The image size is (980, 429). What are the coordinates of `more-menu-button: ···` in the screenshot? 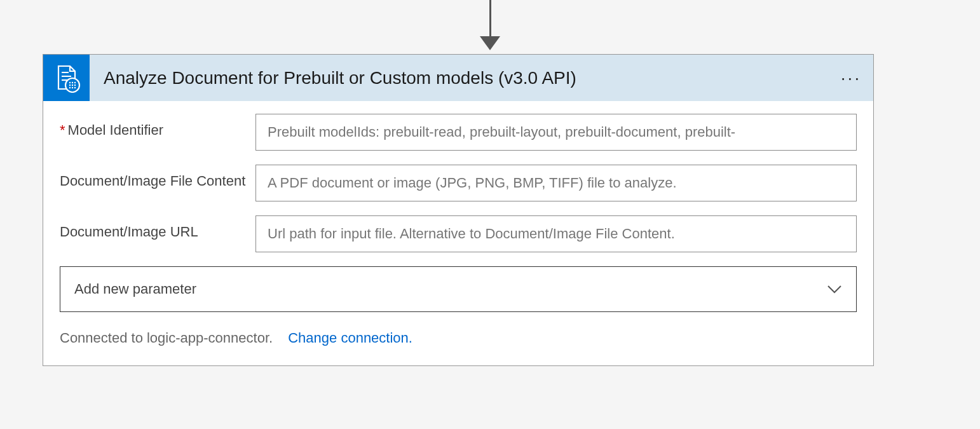 It's located at (851, 78).